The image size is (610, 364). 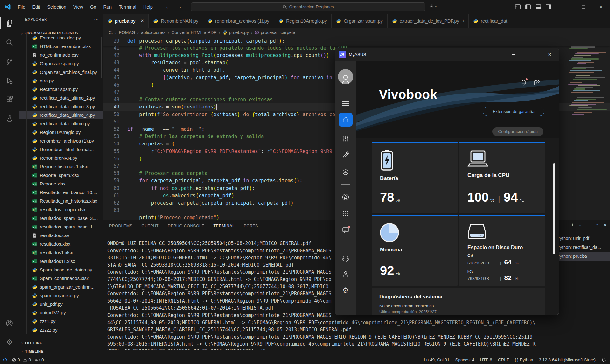 I want to click on quick-settings-button: Configuración rápida, so click(x=518, y=132).